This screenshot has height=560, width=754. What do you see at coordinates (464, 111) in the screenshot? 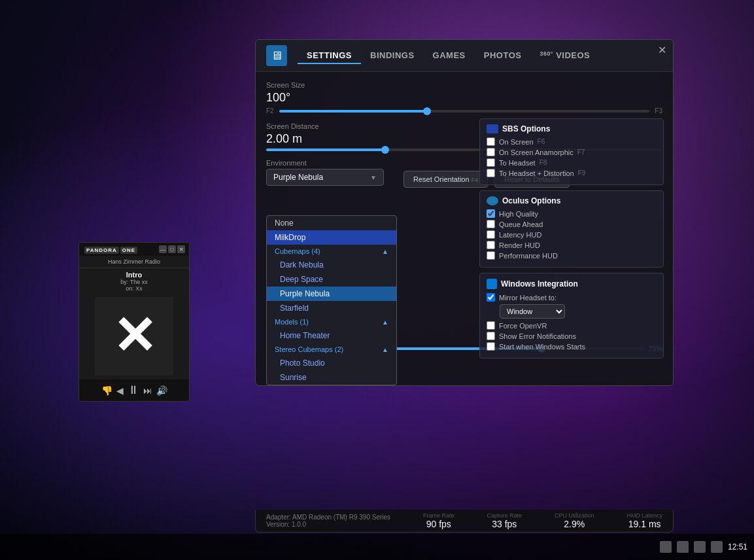
I see `screen-size-slider` at bounding box center [464, 111].